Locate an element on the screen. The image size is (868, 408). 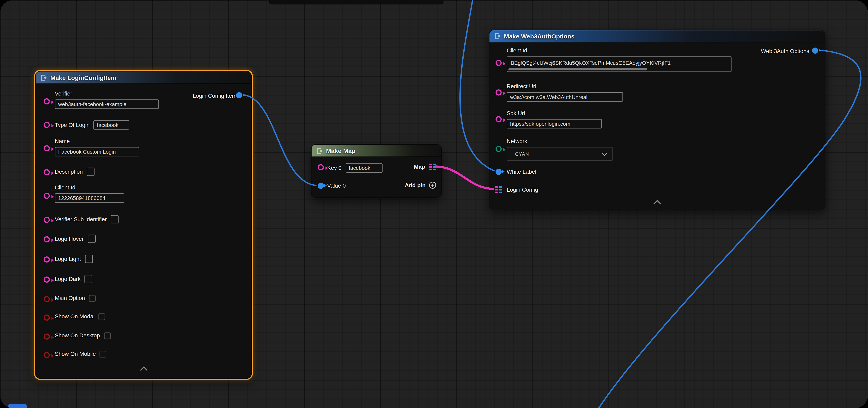
network-dropdown: CYAN is located at coordinates (560, 154).